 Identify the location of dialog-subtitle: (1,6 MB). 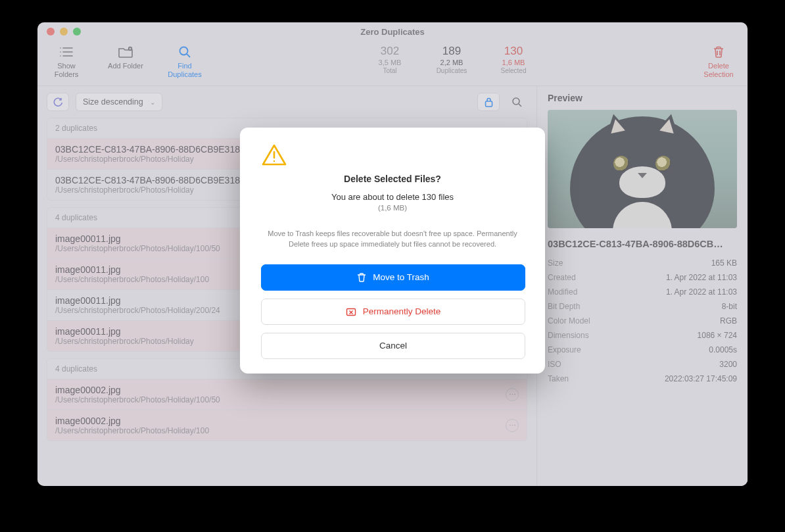
(393, 208).